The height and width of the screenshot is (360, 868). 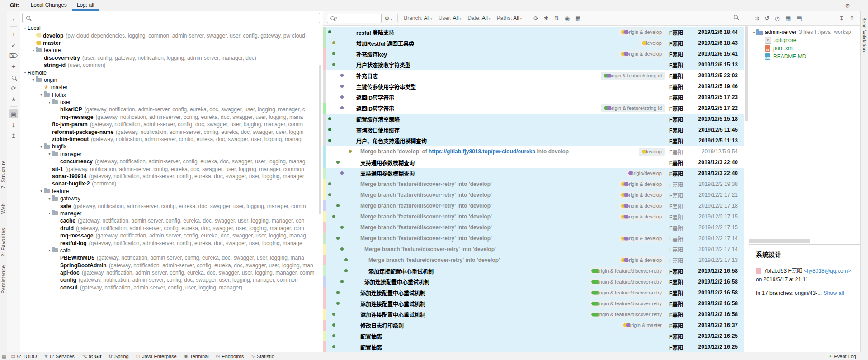 I want to click on search-history-arrow-icon: ▾, so click(x=336, y=18).